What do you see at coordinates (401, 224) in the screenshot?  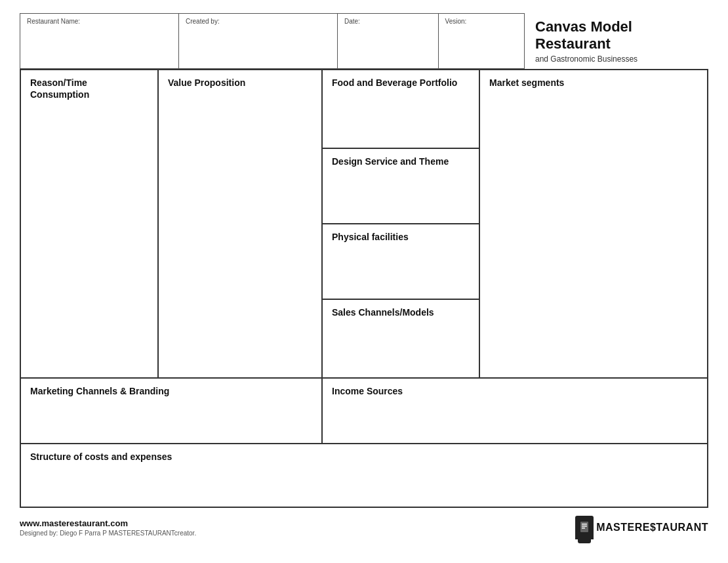 I see `center-column: Food and Beverage Portfolio Design Servi…` at bounding box center [401, 224].